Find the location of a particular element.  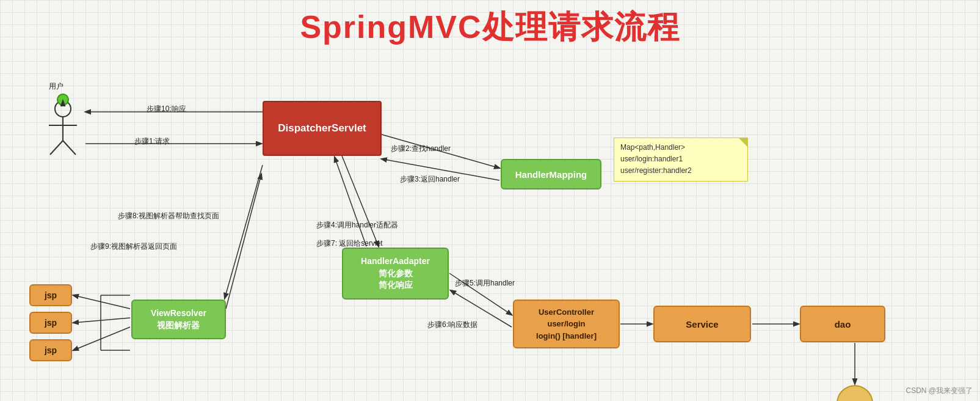

user-label: 用户 is located at coordinates (56, 87).